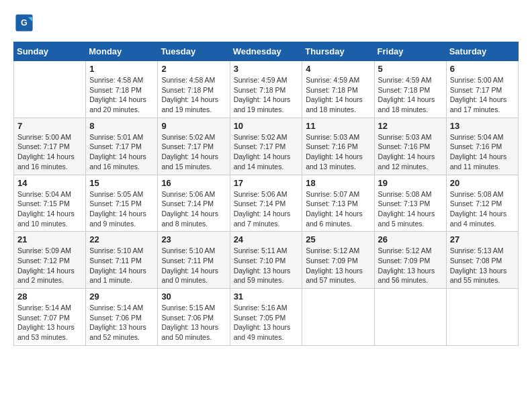 The image size is (532, 411). Describe the element at coordinates (24, 23) in the screenshot. I see `logo-icon: G` at that location.